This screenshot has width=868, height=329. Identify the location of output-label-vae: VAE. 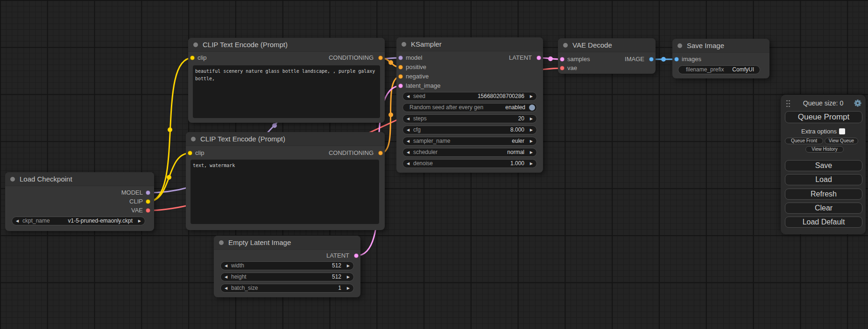
(137, 210).